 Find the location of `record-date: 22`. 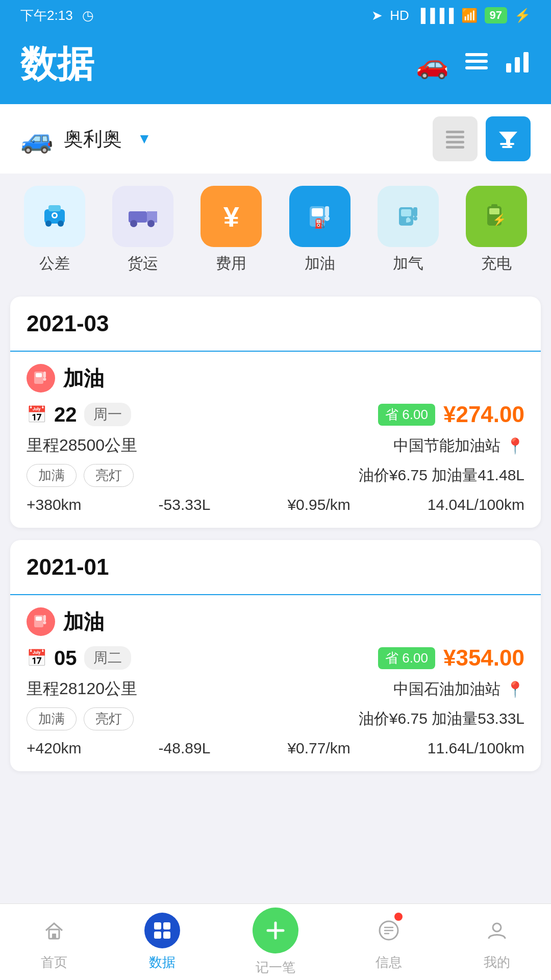

record-date: 22 is located at coordinates (65, 414).